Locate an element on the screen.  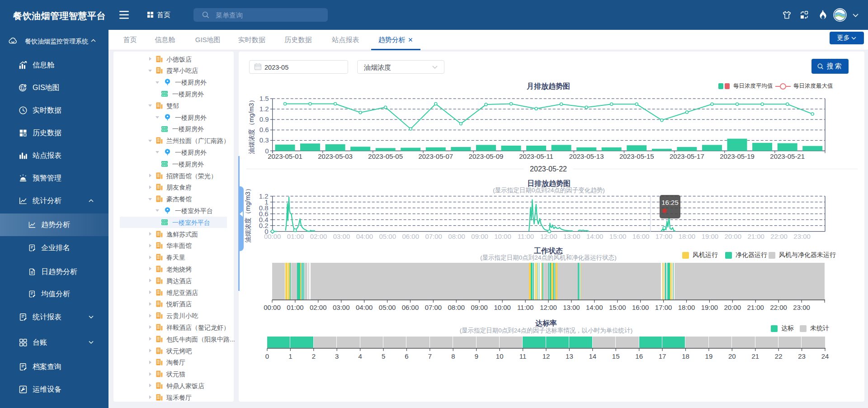
svg-text: 17 is located at coordinates (663, 356).